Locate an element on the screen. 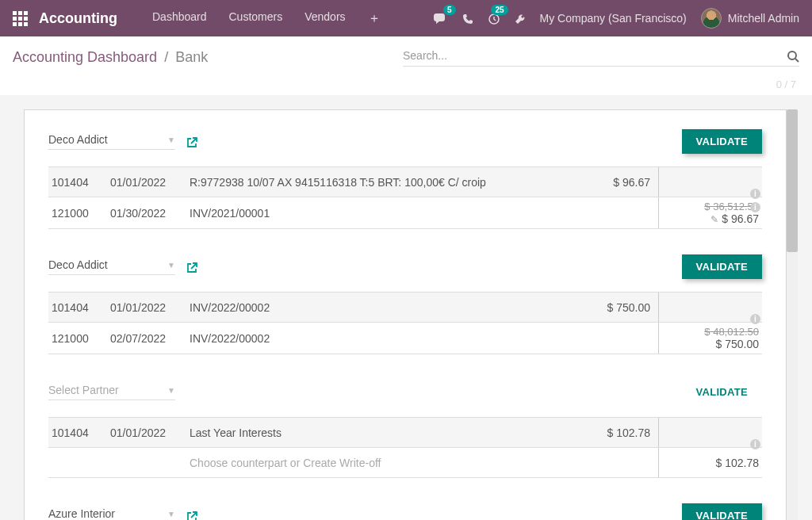 This screenshot has height=520, width=812. scroll-thumb is located at coordinates (792, 181).